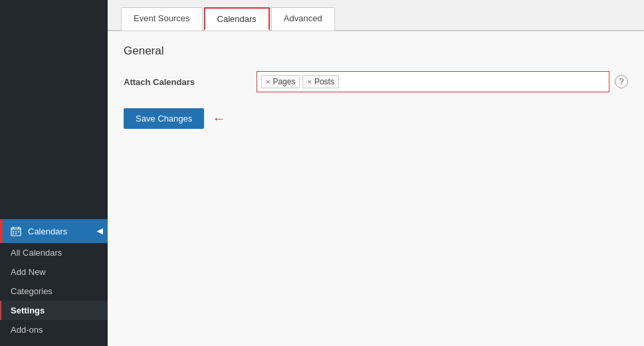 The width and height of the screenshot is (644, 346). Describe the element at coordinates (54, 329) in the screenshot. I see `sidebar-item-add-ons: Add-ons` at that location.